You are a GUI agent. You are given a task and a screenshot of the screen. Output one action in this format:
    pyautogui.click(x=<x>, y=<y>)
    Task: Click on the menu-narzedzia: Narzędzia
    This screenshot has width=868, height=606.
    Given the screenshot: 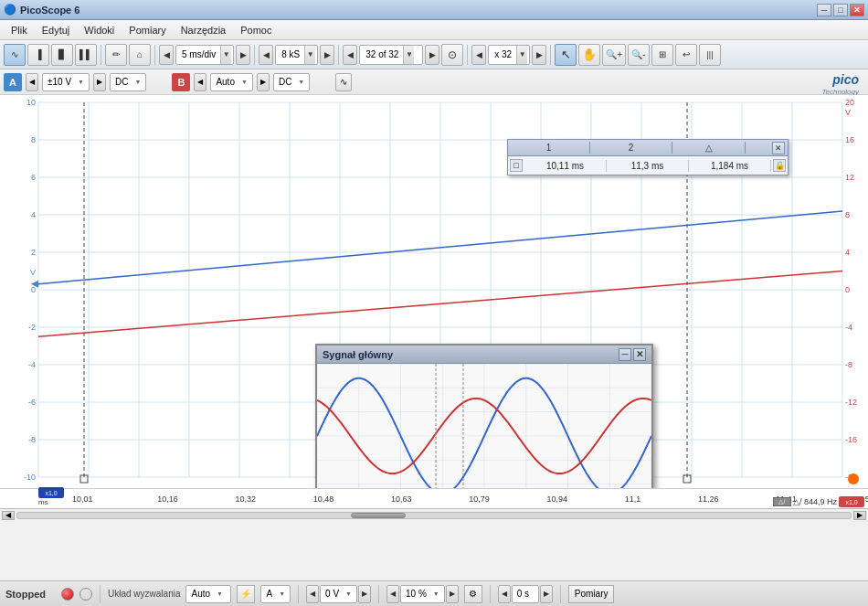 What is the action you would take?
    pyautogui.click(x=204, y=30)
    